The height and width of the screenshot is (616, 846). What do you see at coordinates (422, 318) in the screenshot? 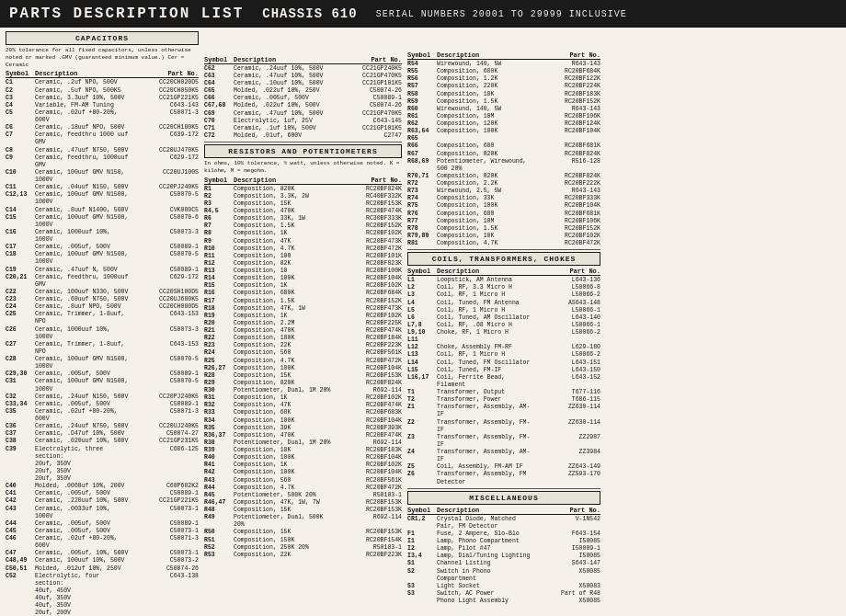
I see `row-symbol: L6` at bounding box center [422, 318].